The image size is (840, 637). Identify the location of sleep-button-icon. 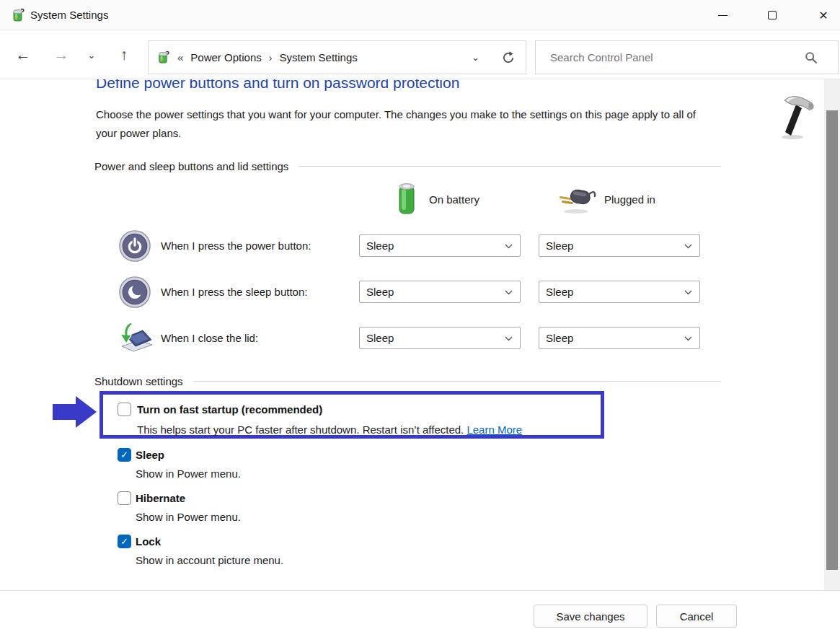
(135, 292).